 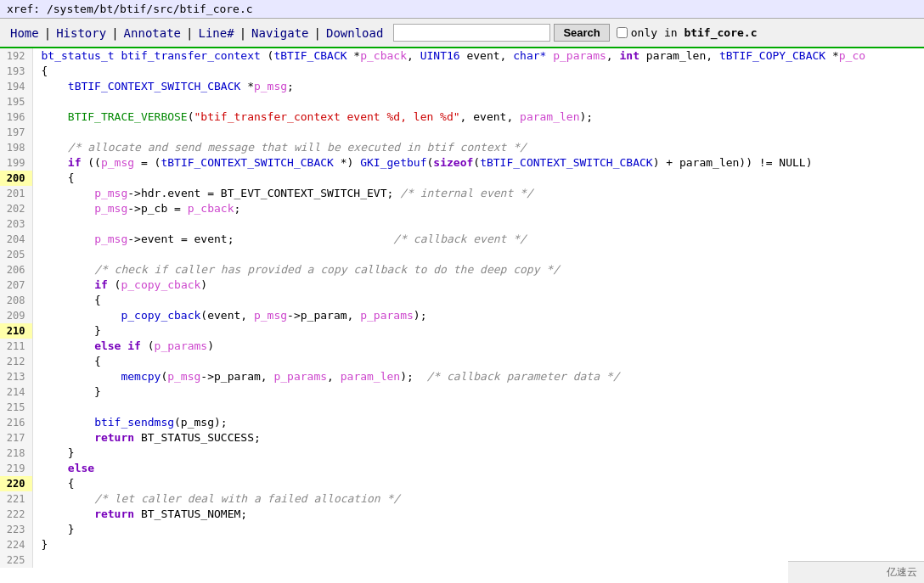 I want to click on line-number: 200, so click(x=16, y=178).